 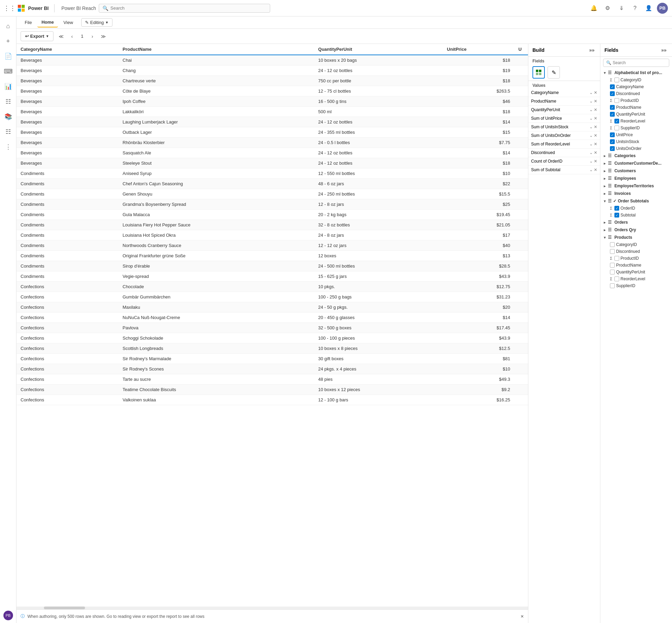 What do you see at coordinates (92, 36) in the screenshot?
I see `page-next-btn: ›` at bounding box center [92, 36].